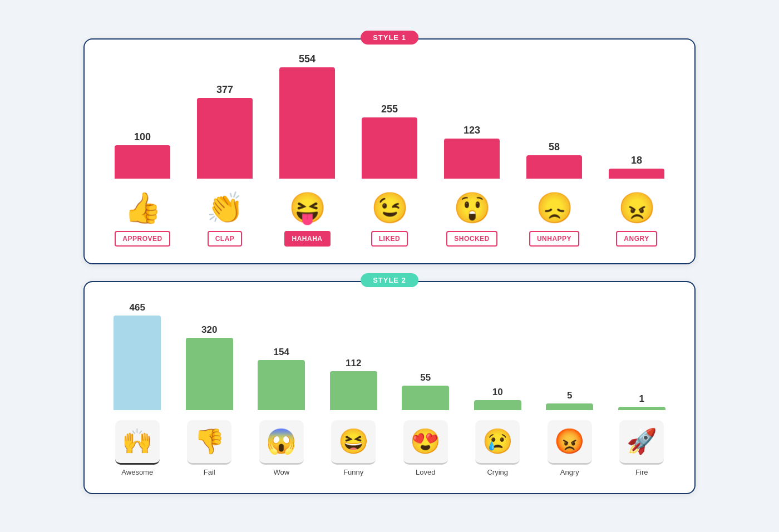 The height and width of the screenshot is (532, 779). Describe the element at coordinates (497, 449) in the screenshot. I see `style2-emoji-label-item-5: 😢Crying` at that location.